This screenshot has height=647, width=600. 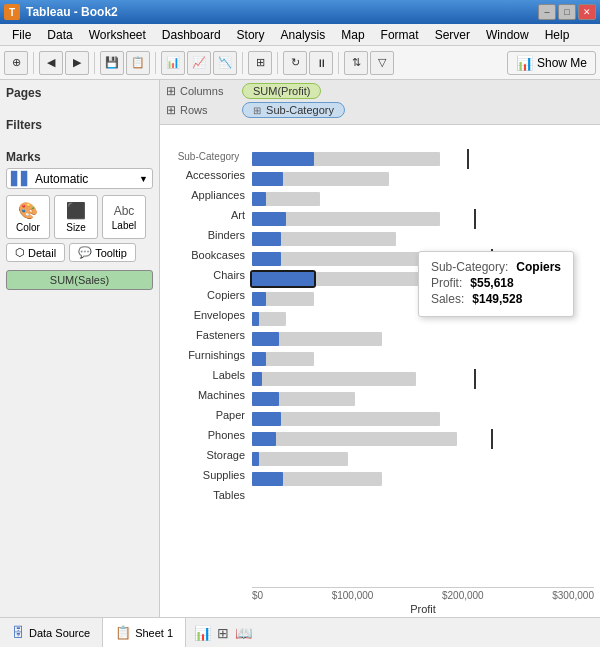 What do you see at coordinates (208, 435) in the screenshot?
I see `subcat-phones: Phones` at bounding box center [208, 435].